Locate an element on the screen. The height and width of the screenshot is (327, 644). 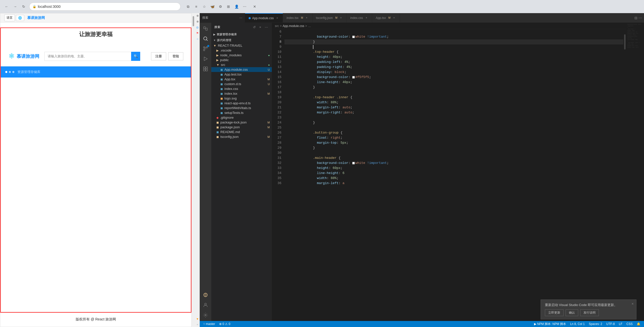
tree-item-package-json: ◼ package.json M is located at coordinates (242, 127).